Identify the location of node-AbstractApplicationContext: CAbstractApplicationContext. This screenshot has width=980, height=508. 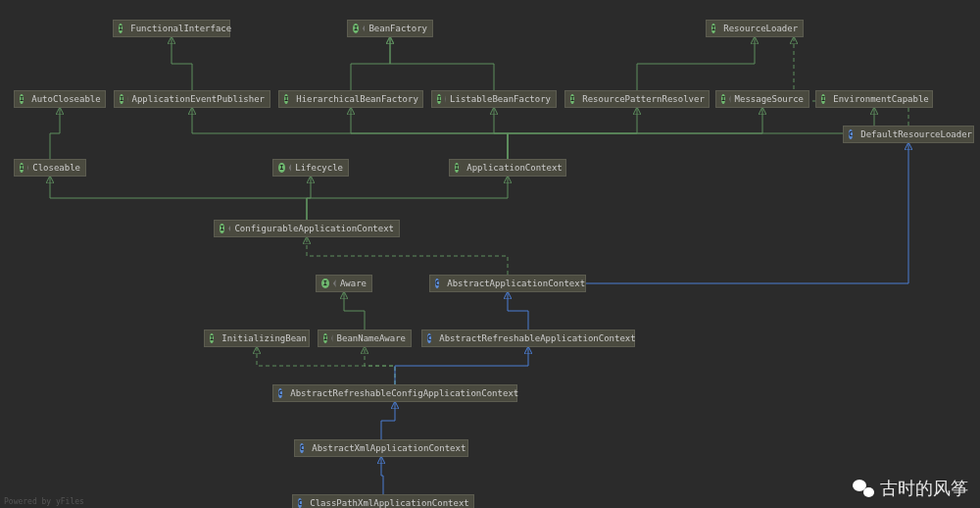
(508, 283).